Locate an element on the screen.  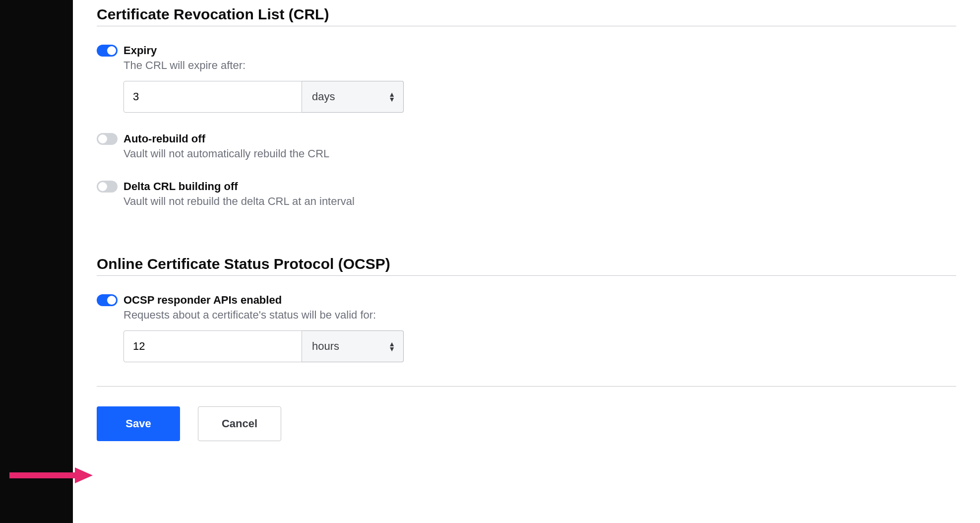
ocsp-unit-label: hours is located at coordinates (325, 346).